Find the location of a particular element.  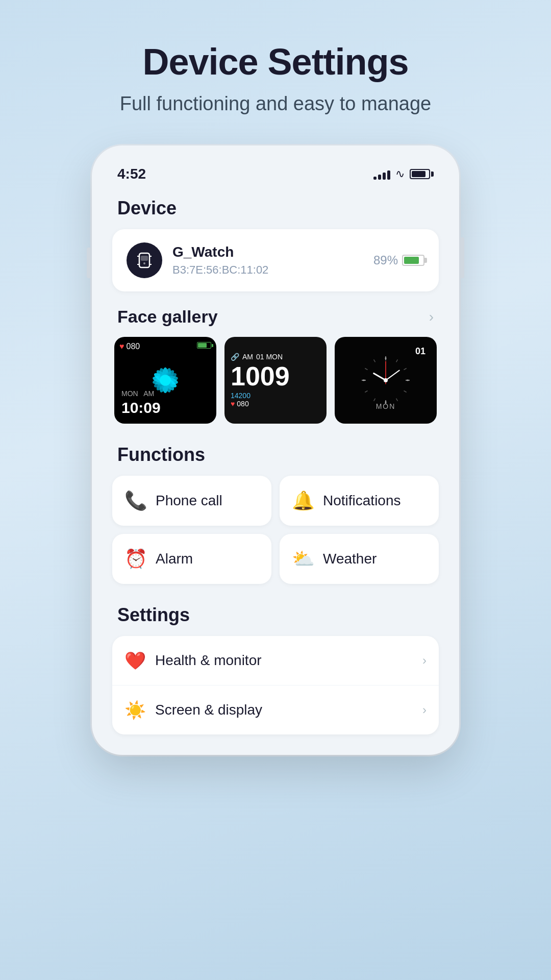

face-gallery-chevron-icon: › is located at coordinates (432, 317).